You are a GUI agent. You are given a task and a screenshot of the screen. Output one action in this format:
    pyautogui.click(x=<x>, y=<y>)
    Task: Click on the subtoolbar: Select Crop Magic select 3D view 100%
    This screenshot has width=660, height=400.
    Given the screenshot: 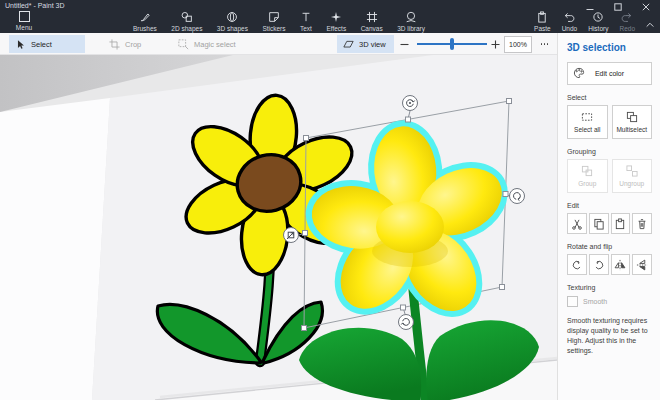 What is the action you would take?
    pyautogui.click(x=278, y=44)
    